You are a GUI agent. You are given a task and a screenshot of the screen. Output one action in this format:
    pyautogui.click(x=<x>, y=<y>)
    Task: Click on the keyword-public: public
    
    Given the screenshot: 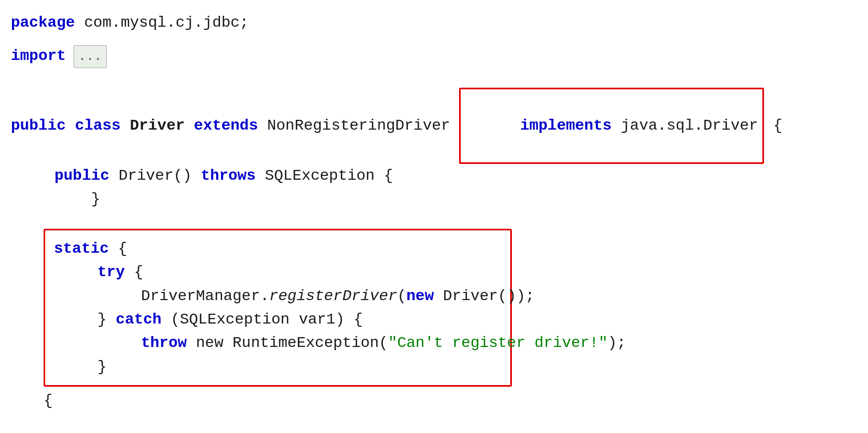 What is the action you would take?
    pyautogui.click(x=38, y=125)
    